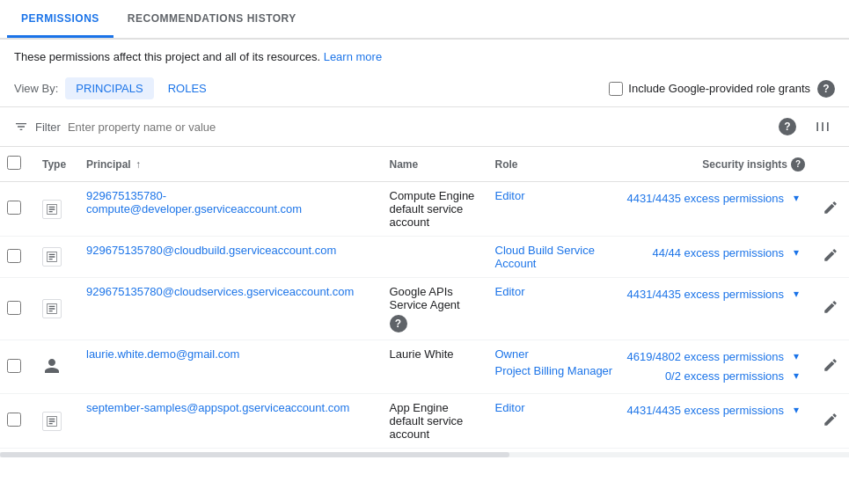  Describe the element at coordinates (805, 127) in the screenshot. I see `filter-right: ?` at that location.